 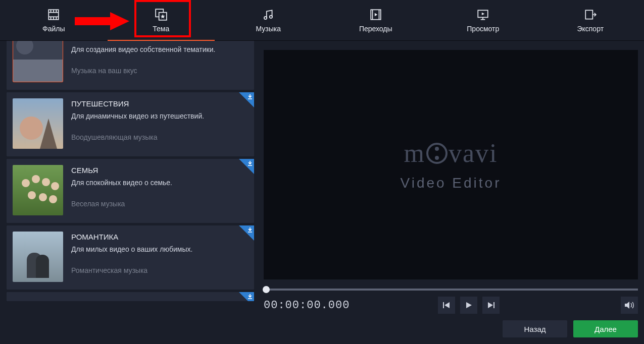 I want to click on theme-title: ПУТЕШЕСТВИЯ, so click(x=137, y=104).